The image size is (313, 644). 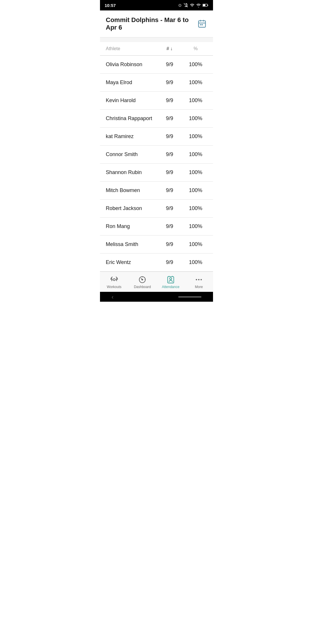 I want to click on table-row: Eric Wentz 9/9 100%, so click(x=156, y=263).